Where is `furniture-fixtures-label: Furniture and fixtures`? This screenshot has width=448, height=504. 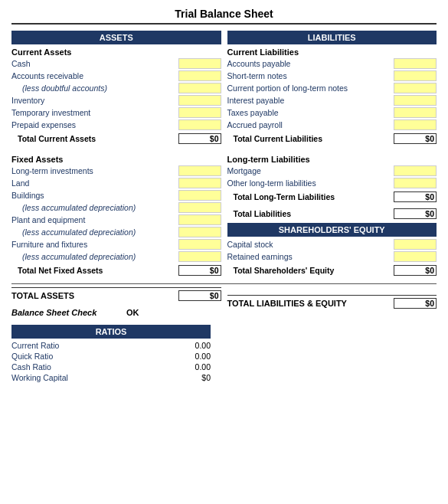 furniture-fixtures-label: Furniture and fixtures is located at coordinates (95, 244).